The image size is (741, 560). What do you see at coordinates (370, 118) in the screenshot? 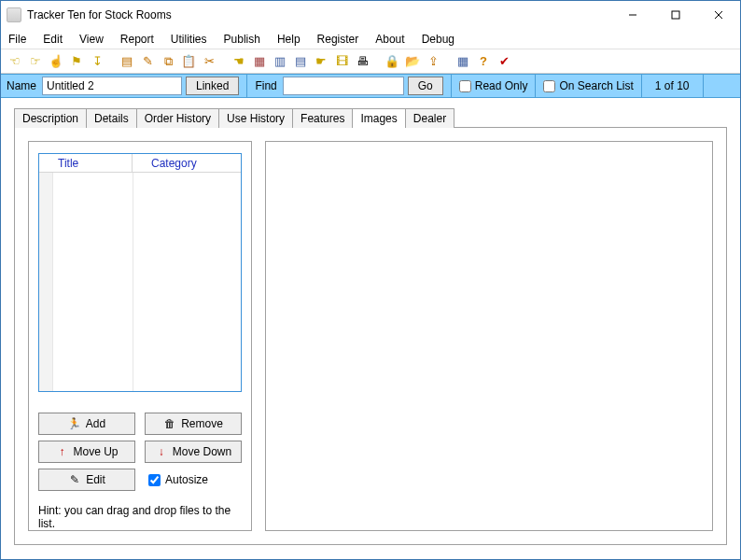
I see `tab-strip: Description Details Order History Use Hi…` at bounding box center [370, 118].